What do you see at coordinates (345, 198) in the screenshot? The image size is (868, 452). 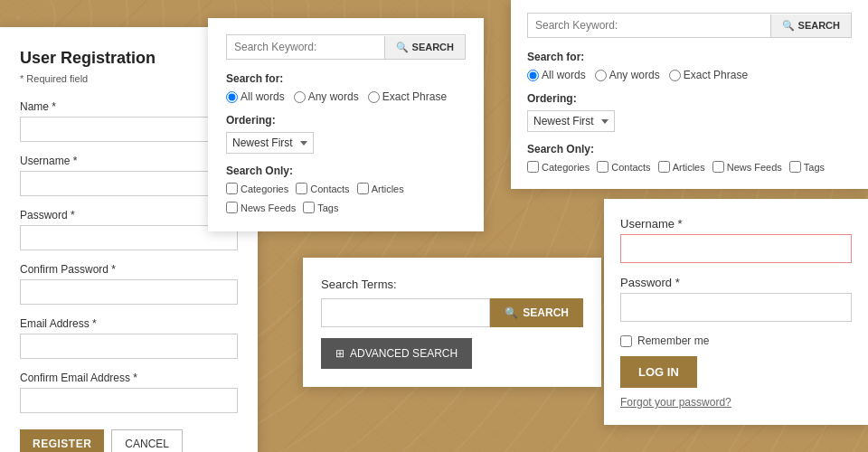 I see `search-only-options: Categories Contacts Articles News Feeds …` at bounding box center [345, 198].